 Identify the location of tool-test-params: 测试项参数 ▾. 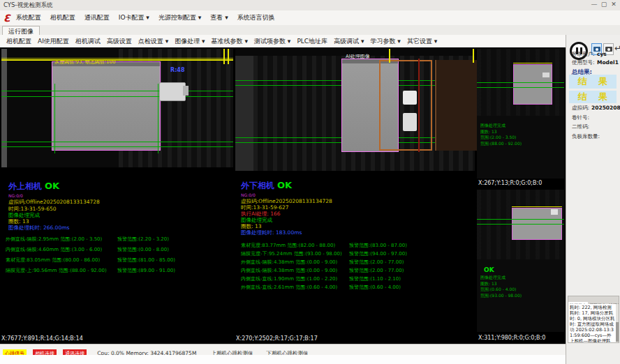
(272, 42).